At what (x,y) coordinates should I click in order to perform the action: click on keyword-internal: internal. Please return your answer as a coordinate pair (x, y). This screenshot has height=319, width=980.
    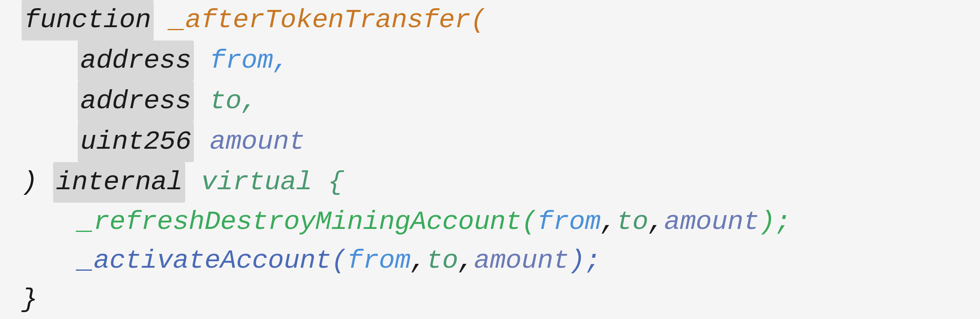
    Looking at the image, I should click on (119, 182).